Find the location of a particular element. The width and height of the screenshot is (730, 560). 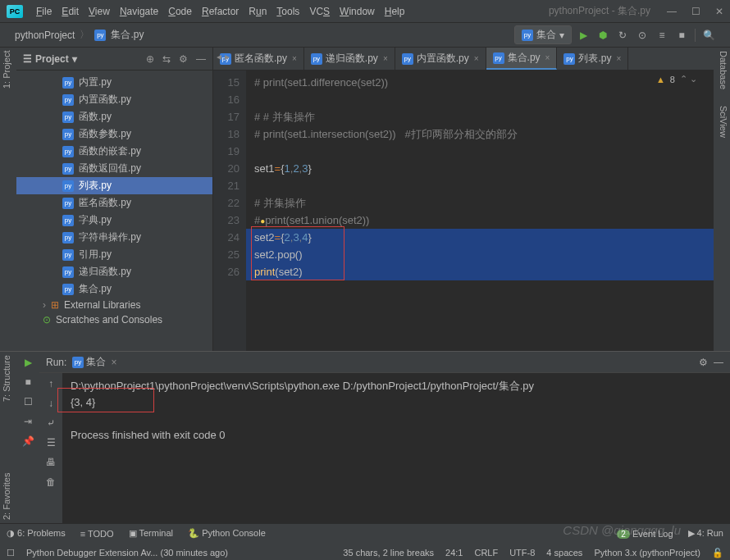

breadcrumb-project: pythonProject is located at coordinates (44, 35).